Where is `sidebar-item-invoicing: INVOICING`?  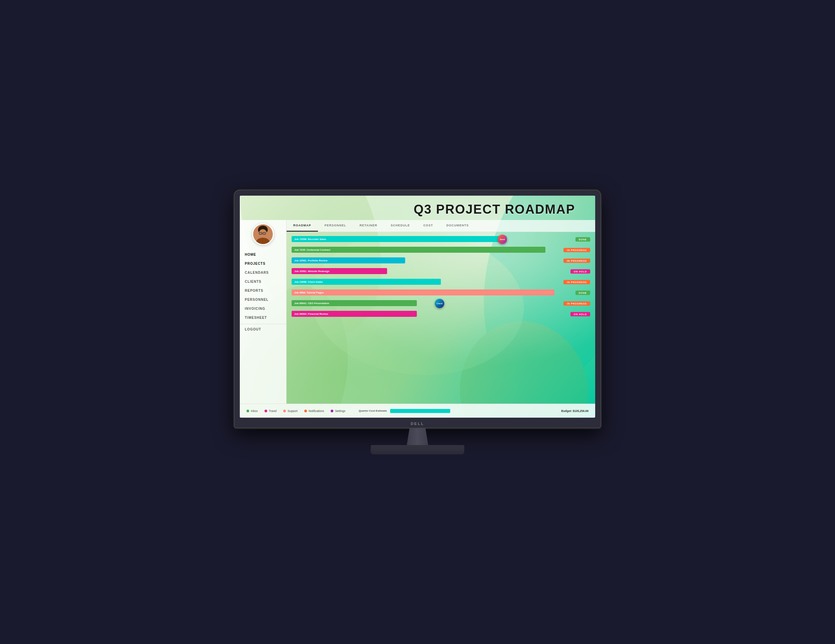 sidebar-item-invoicing: INVOICING is located at coordinates (263, 309).